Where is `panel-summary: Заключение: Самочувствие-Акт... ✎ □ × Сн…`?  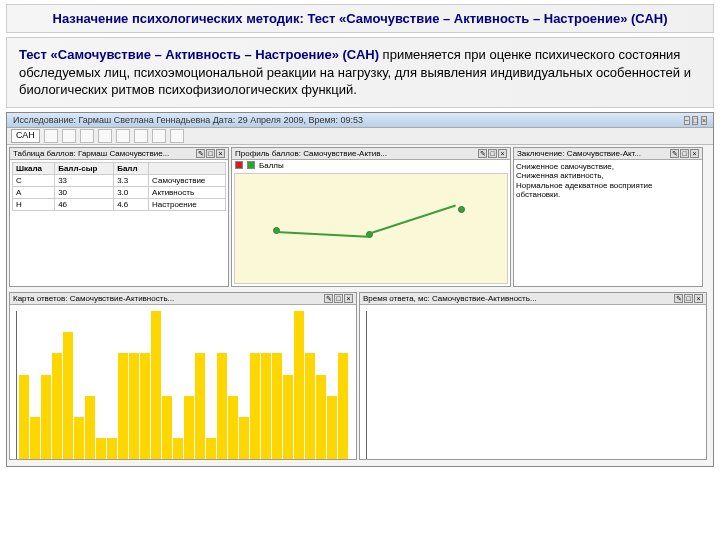 panel-summary: Заключение: Самочувствие-Акт... ✎ □ × Сн… is located at coordinates (608, 217).